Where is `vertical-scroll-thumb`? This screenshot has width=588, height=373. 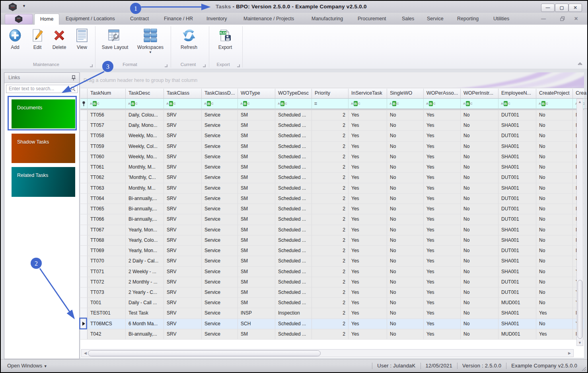
vertical-scroll-thumb is located at coordinates (580, 309).